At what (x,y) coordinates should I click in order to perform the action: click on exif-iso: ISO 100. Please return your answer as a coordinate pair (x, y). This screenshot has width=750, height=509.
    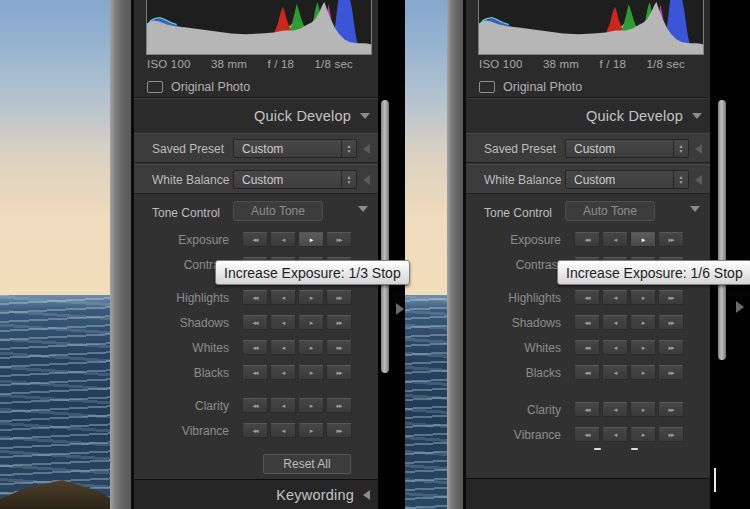
    Looking at the image, I should click on (501, 64).